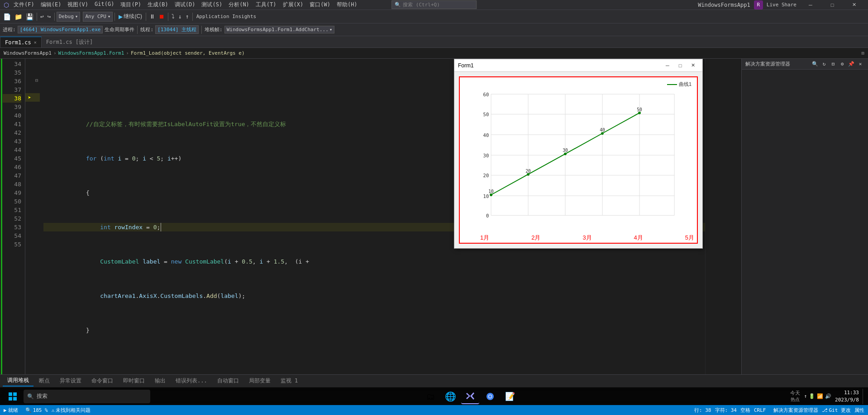 The width and height of the screenshot is (868, 415). Describe the element at coordinates (147, 30) in the screenshot. I see `thread-label: 线程:` at that location.